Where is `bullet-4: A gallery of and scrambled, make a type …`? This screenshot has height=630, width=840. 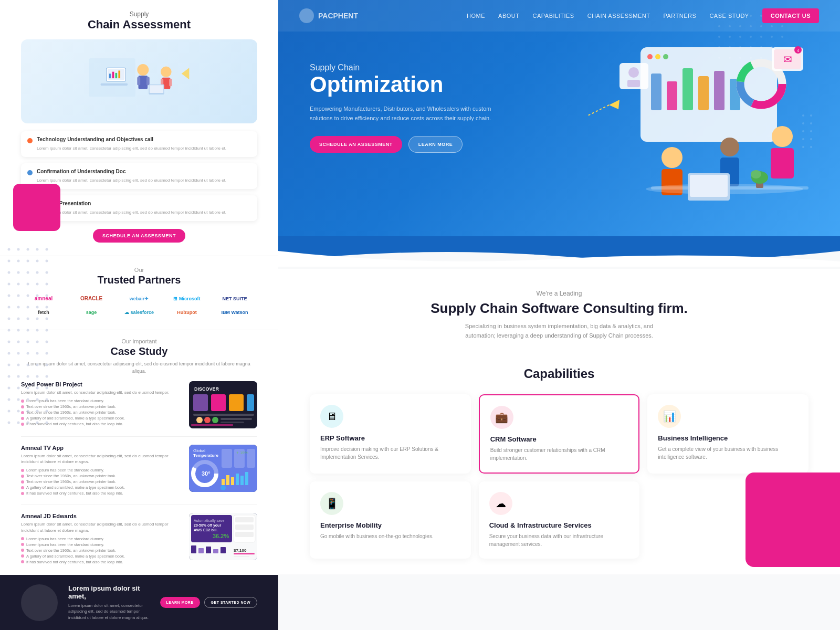 bullet-4: A gallery of and scrambled, make a type … is located at coordinates (102, 487).